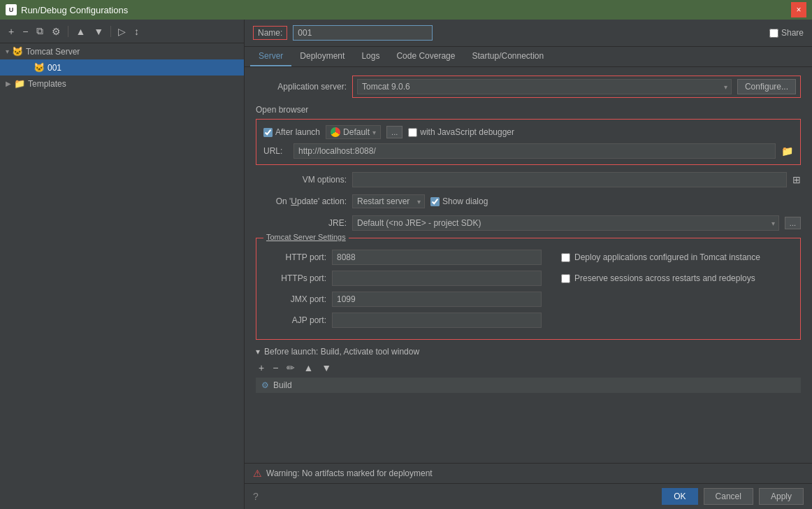  I want to click on close-button: ×, so click(799, 10).